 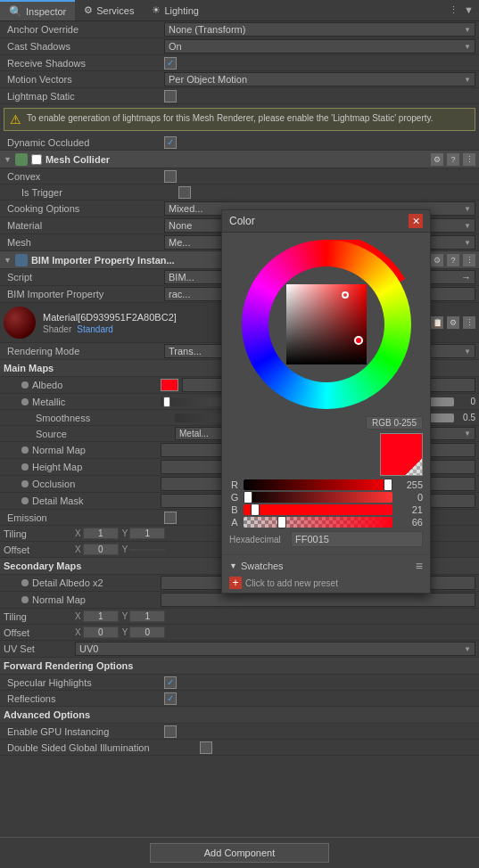 What do you see at coordinates (239, 160) in the screenshot?
I see `mesh-collider-header: ▼ Mesh Collider ⚙ ? ⋮` at bounding box center [239, 160].